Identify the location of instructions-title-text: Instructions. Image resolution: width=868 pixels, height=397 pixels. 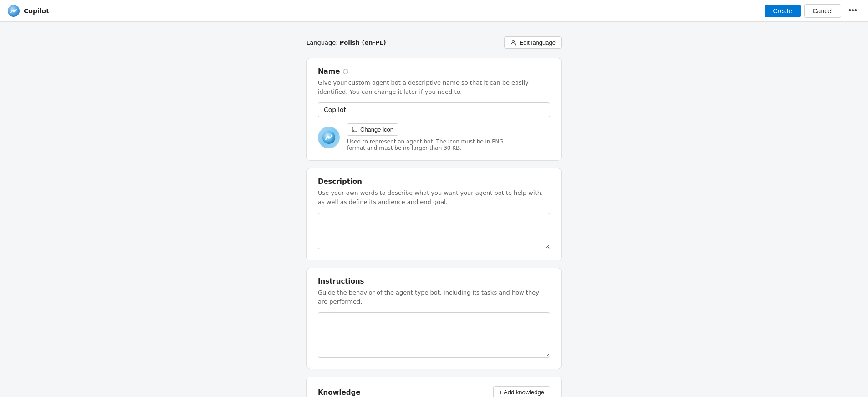
(341, 281).